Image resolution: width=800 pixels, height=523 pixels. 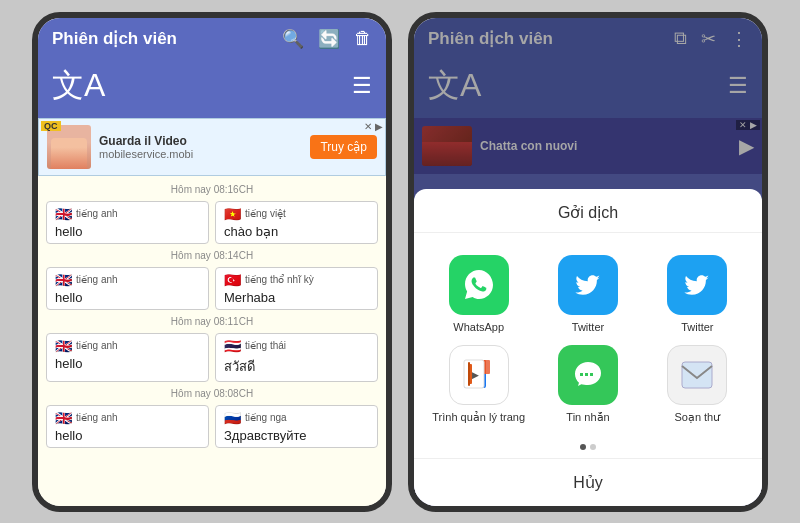 I want to click on from-lang-1: 🇬🇧 tiếng anh, so click(x=128, y=214).